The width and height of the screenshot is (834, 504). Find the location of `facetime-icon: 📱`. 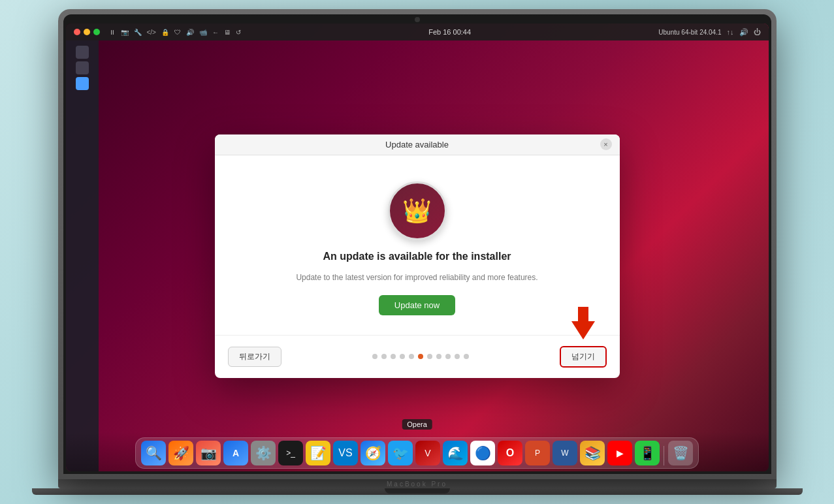

facetime-icon: 📱 is located at coordinates (648, 453).